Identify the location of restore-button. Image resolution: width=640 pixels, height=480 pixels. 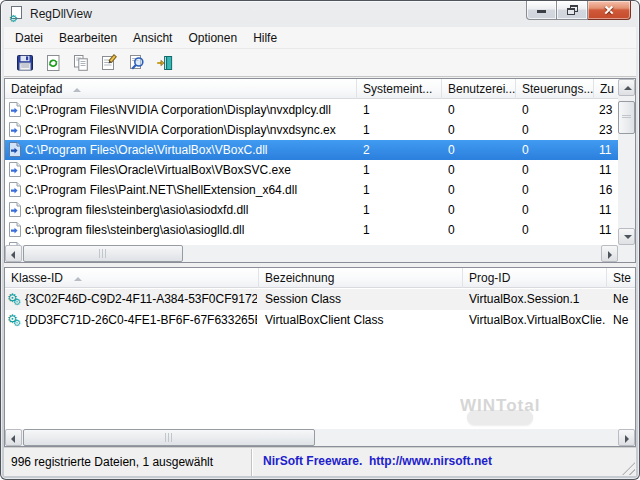
(572, 10).